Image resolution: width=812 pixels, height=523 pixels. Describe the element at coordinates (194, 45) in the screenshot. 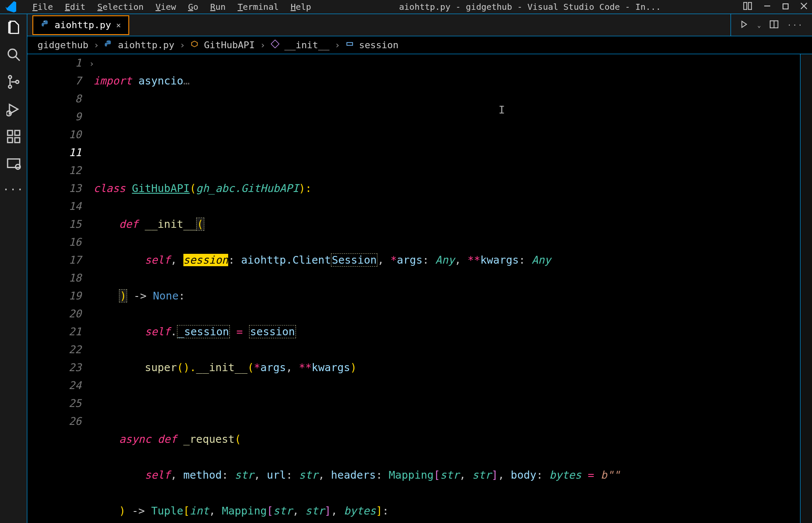

I see `class-symbol-icon` at that location.